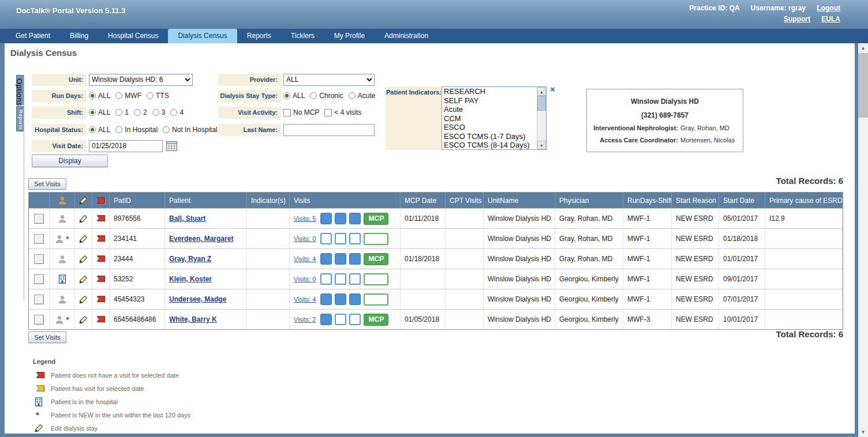  What do you see at coordinates (489, 101) in the screenshot?
I see `indicator-option: SELF PAY` at bounding box center [489, 101].